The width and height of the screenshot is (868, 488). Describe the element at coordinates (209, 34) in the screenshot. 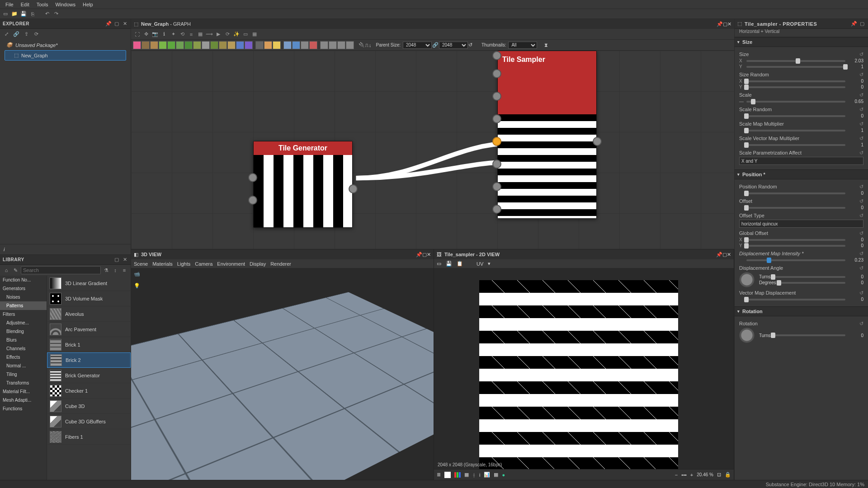

I see `link-icon: ⟿` at that location.